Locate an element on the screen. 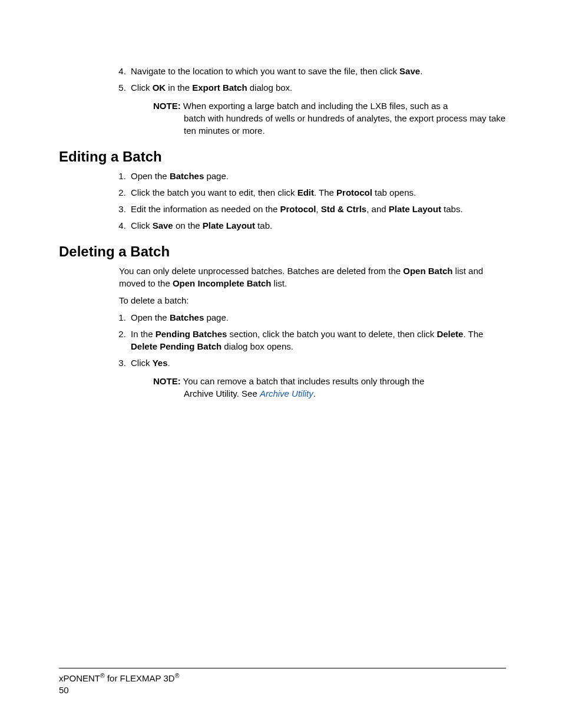 The width and height of the screenshot is (562, 728). list-item: Click Yes. is located at coordinates (317, 363).